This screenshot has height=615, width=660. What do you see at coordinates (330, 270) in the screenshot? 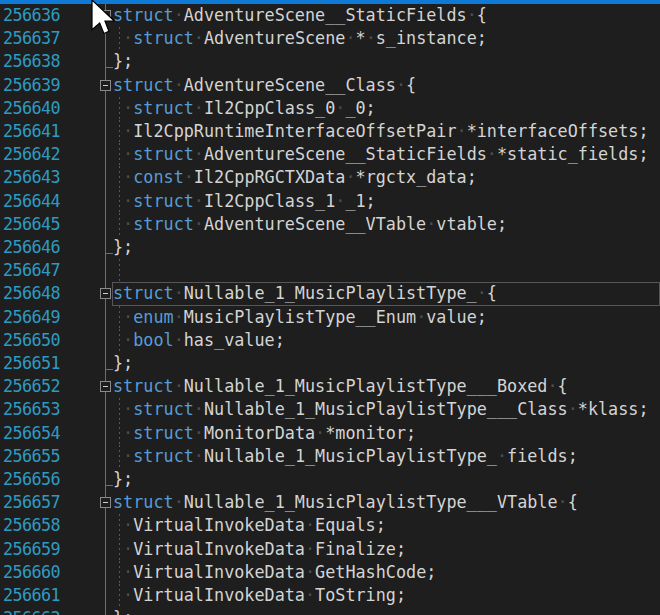
I see `code-line: 256647` at bounding box center [330, 270].